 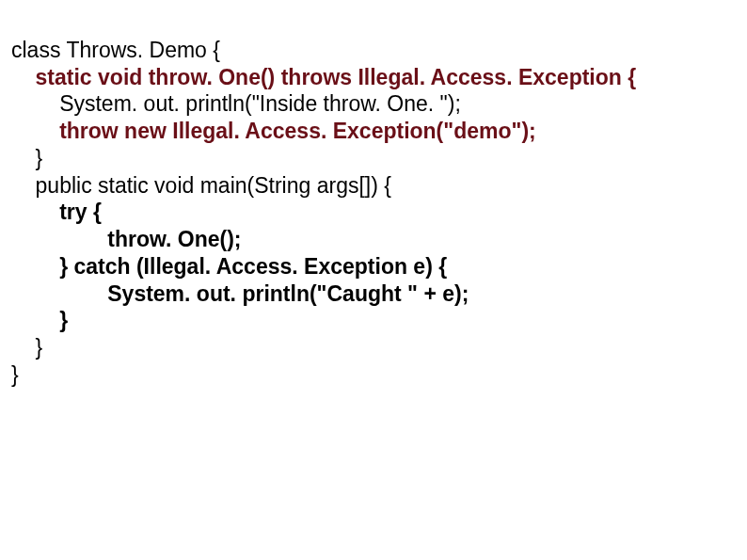 What do you see at coordinates (288, 294) in the screenshot?
I see `code-line-10: System. out. println("Caught " + e);` at bounding box center [288, 294].